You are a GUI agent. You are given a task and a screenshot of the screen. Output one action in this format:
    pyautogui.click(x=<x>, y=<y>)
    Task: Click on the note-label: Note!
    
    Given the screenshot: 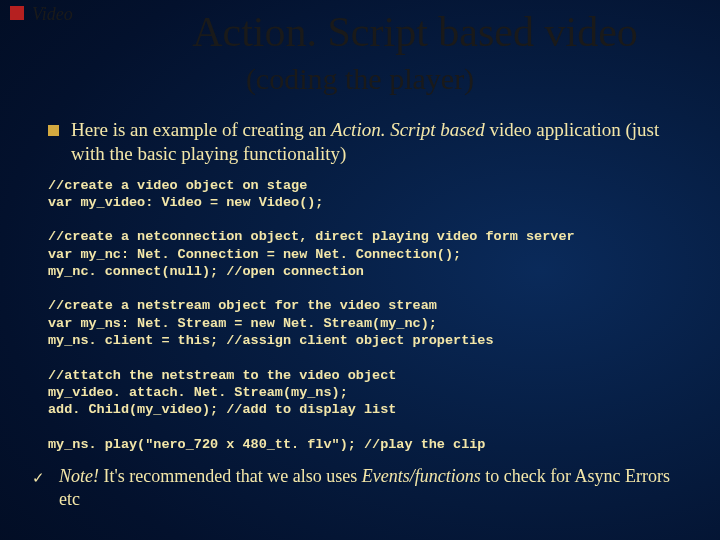 What is the action you would take?
    pyautogui.click(x=79, y=476)
    